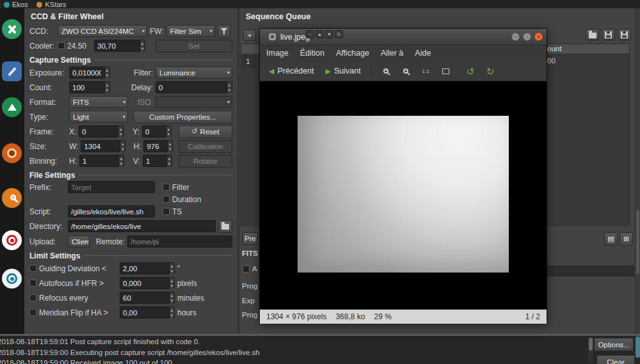  What do you see at coordinates (616, 360) in the screenshot?
I see `clear-button: Clear` at bounding box center [616, 360].